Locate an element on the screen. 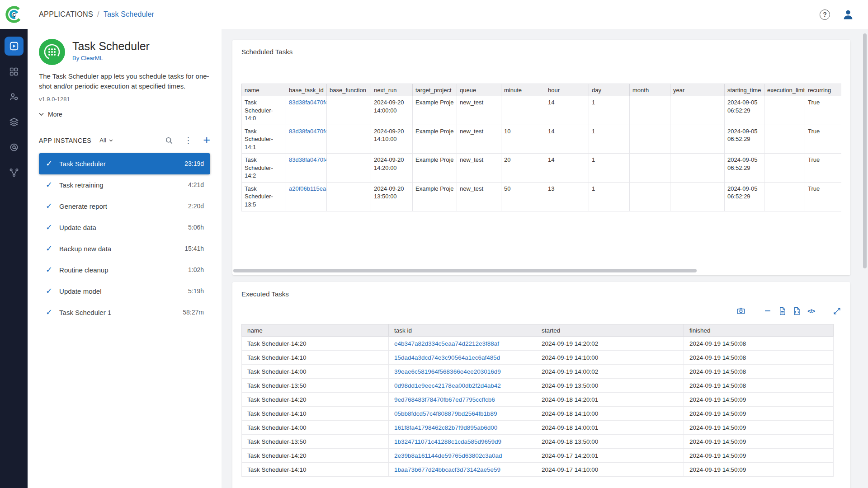 The width and height of the screenshot is (868, 488). applications-icon is located at coordinates (14, 46).